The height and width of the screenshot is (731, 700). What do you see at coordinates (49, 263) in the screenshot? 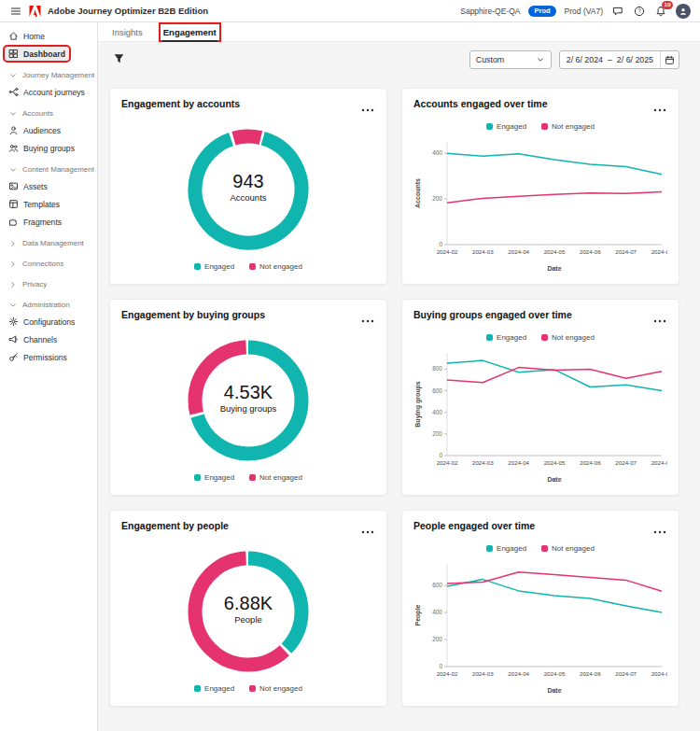
I see `sidebar-section-connections: Connections` at bounding box center [49, 263].